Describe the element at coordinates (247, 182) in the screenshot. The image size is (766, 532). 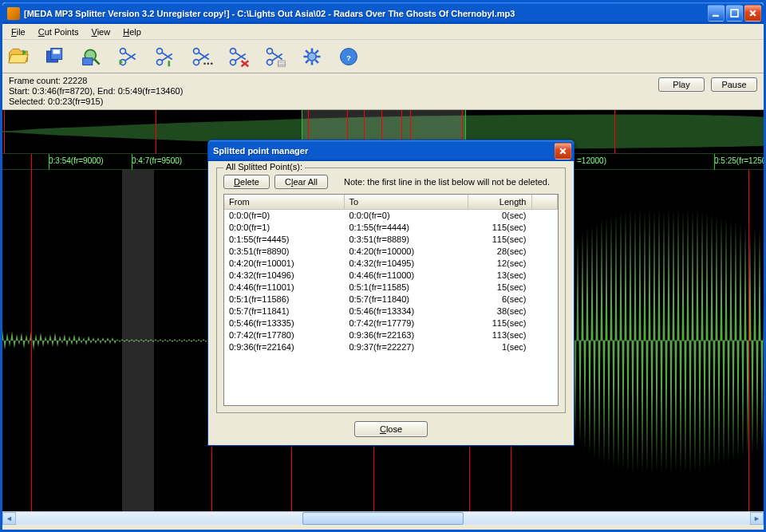
I see `delete-button: Delete` at that location.